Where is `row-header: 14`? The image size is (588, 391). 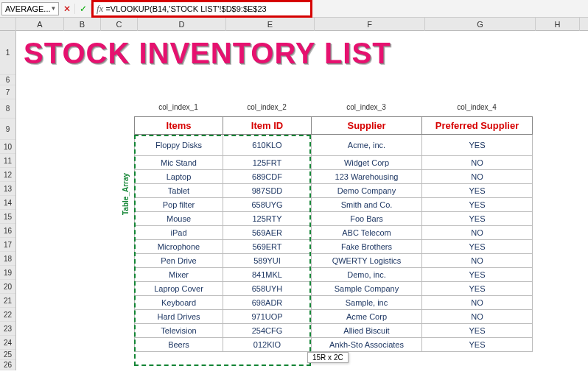 row-header: 14 is located at coordinates (7, 203).